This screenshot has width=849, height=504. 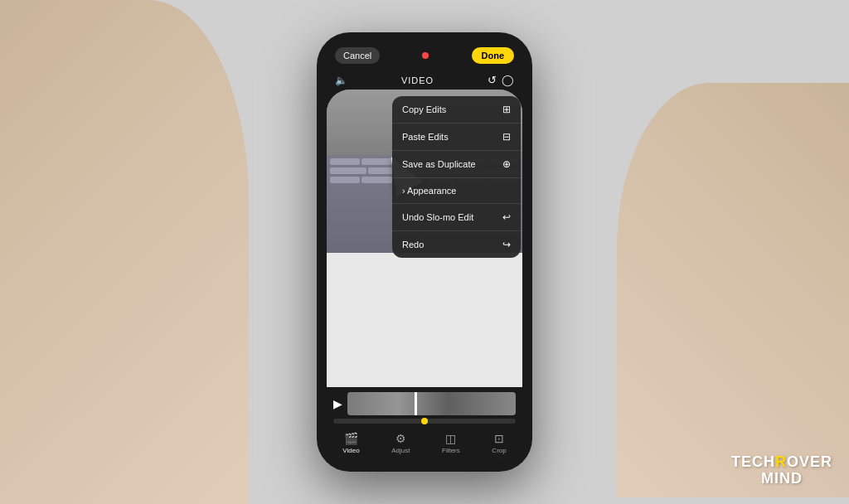 I want to click on paste-edits-label: Paste Edits, so click(x=425, y=137).